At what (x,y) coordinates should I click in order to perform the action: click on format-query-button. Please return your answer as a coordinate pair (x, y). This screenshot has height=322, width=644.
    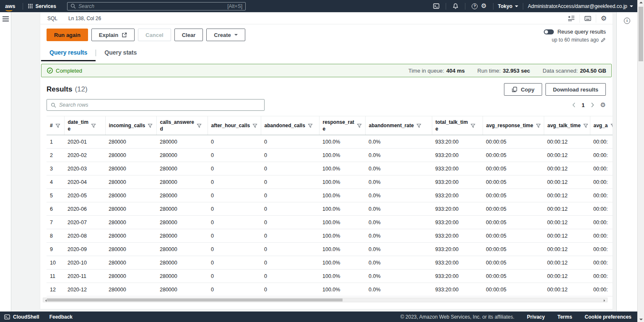
    Looking at the image, I should click on (571, 18).